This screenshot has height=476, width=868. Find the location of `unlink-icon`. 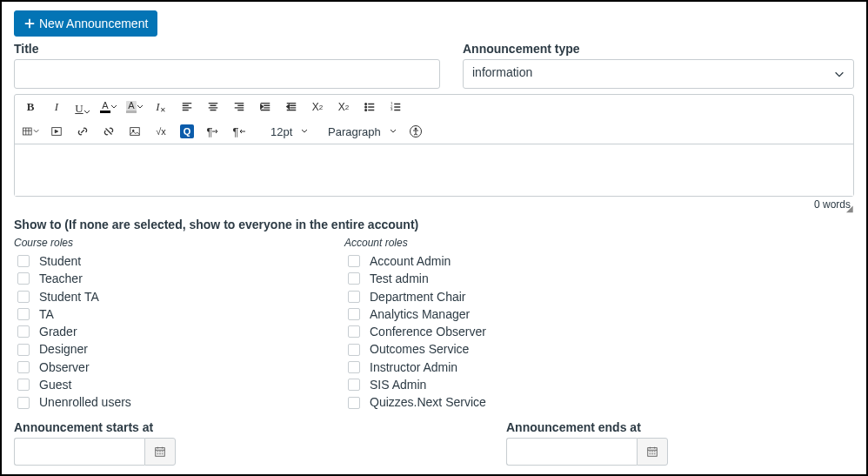

unlink-icon is located at coordinates (109, 131).